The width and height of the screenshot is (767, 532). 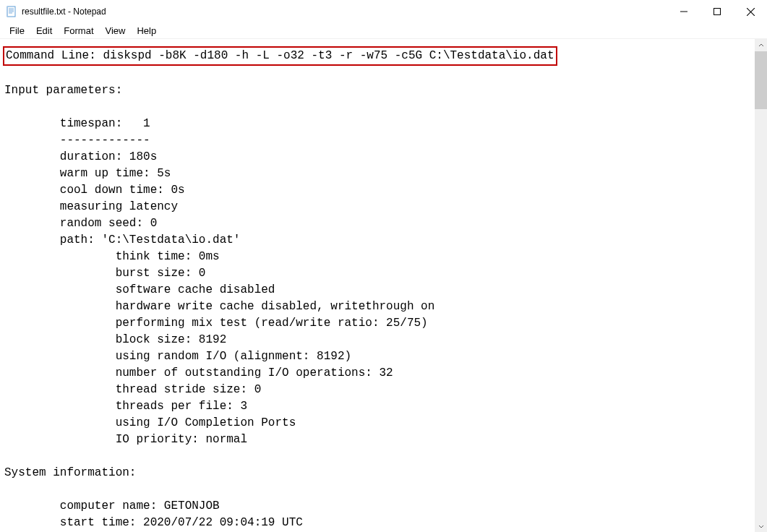 What do you see at coordinates (112, 257) in the screenshot?
I see `text-line: think time: 0ms` at bounding box center [112, 257].